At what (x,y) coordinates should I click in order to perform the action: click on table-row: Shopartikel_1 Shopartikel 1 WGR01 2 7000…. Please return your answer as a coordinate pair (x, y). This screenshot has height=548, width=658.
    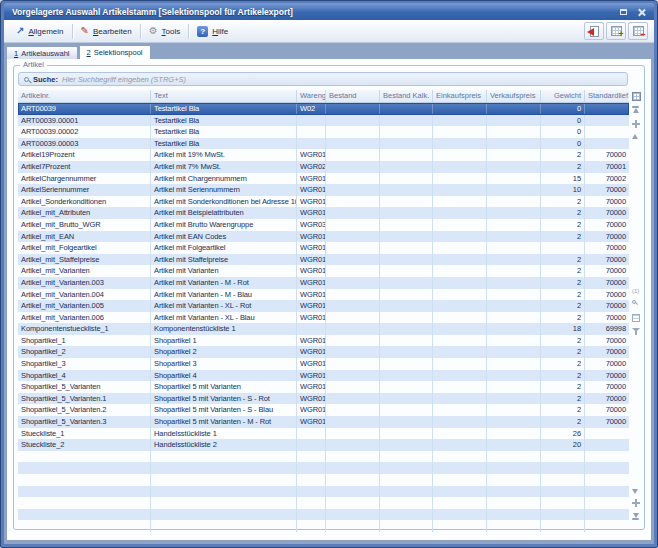
    Looking at the image, I should click on (324, 341).